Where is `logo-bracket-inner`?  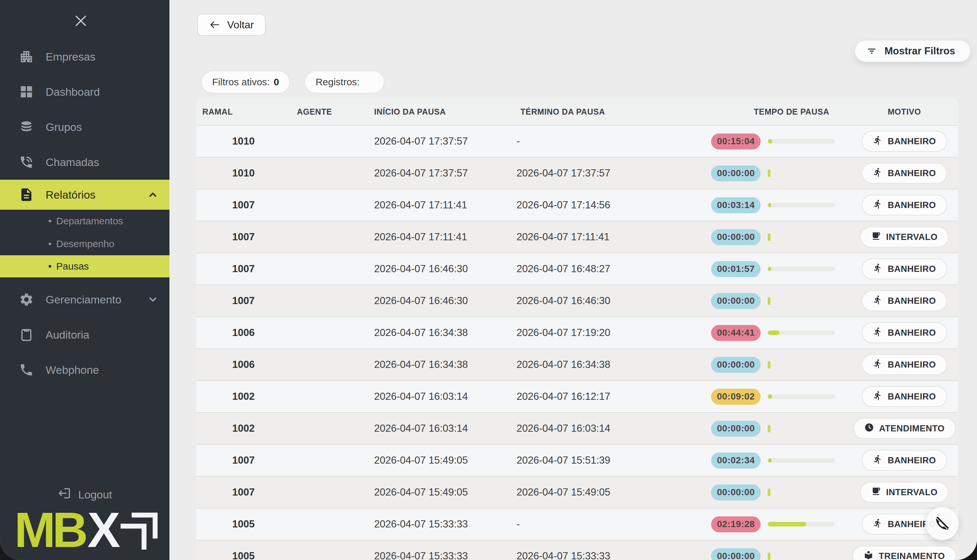
logo-bracket-inner is located at coordinates (132, 538).